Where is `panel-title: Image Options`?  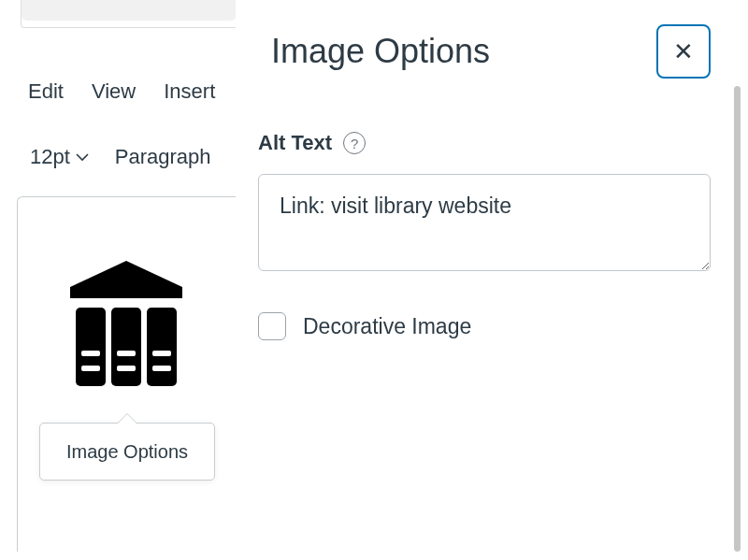
panel-title: Image Options is located at coordinates (381, 51).